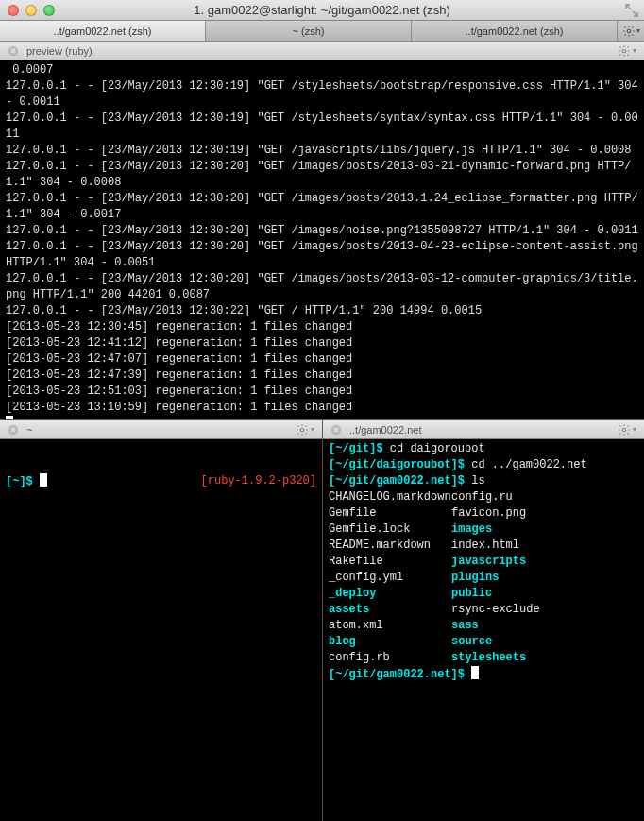  What do you see at coordinates (322, 9) in the screenshot?
I see `window-title: 1. gam0022@starlight: ~/git/gam0022.net …` at bounding box center [322, 9].